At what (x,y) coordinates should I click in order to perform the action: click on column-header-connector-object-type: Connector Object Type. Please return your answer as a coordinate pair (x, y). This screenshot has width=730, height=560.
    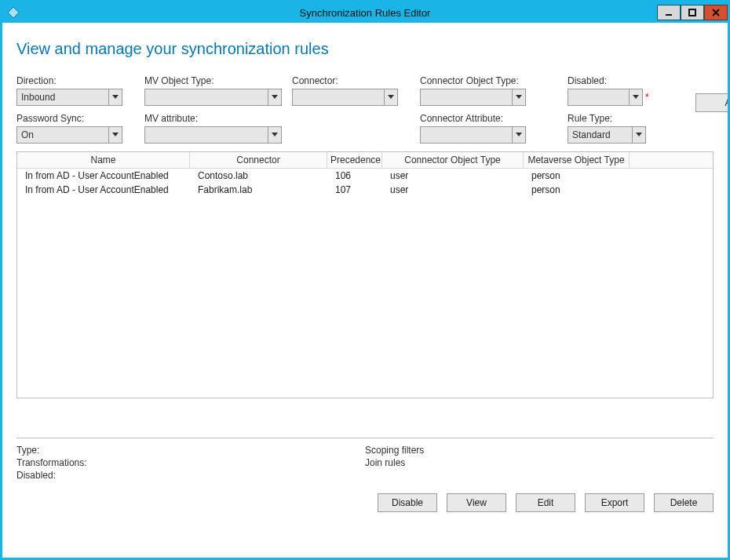
    Looking at the image, I should click on (453, 160).